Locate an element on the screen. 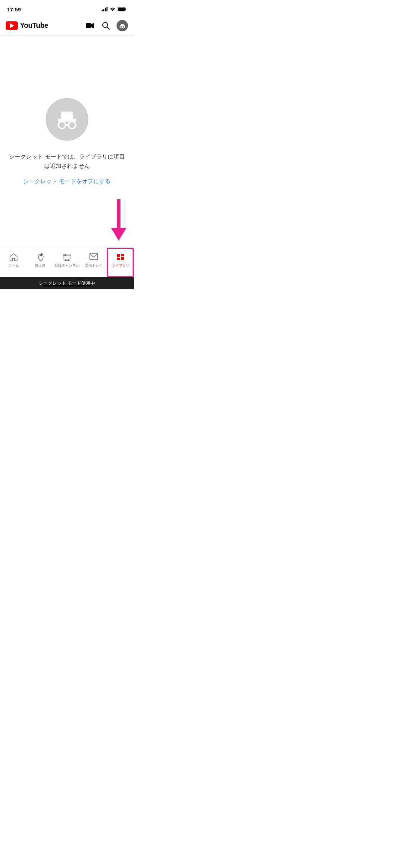 Image resolution: width=401 pixels, height=868 pixels. trending-label: 急上昇 is located at coordinates (40, 265).